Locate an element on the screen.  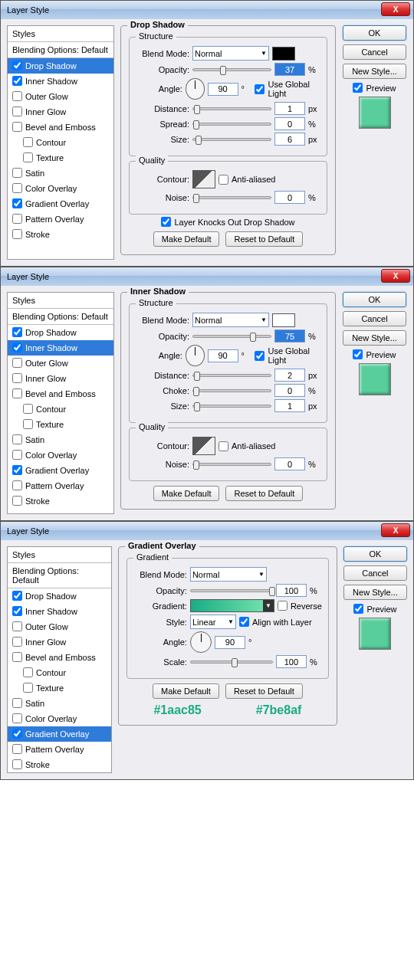
reverse-check: Reverse is located at coordinates (300, 605).